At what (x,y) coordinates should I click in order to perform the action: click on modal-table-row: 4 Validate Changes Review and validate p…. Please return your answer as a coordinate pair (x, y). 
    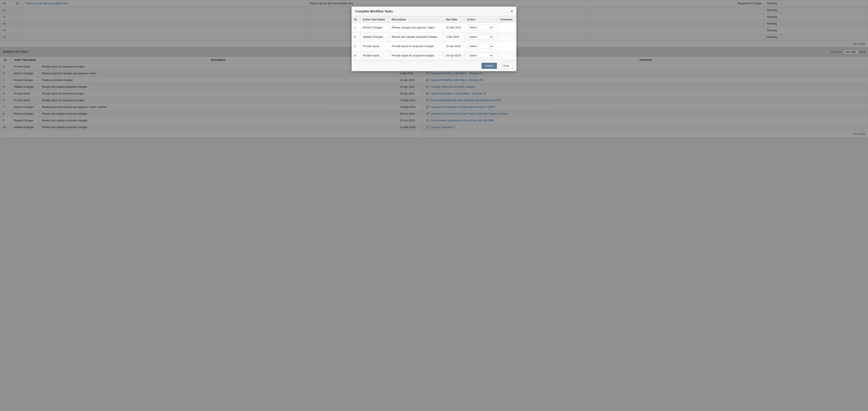
    Looking at the image, I should click on (434, 37).